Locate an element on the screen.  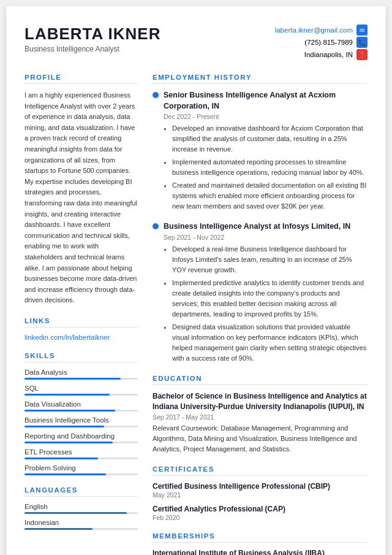
skill-item: Data Visualization is located at coordinates (81, 406).